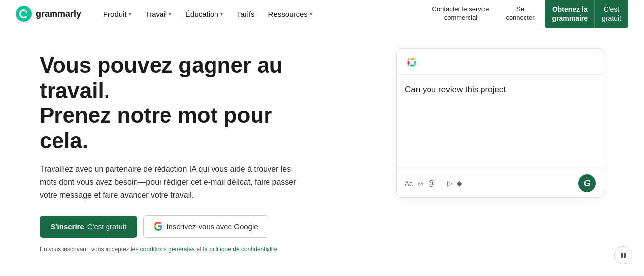  I want to click on nav-item-education: Éducation ▾, so click(204, 14).